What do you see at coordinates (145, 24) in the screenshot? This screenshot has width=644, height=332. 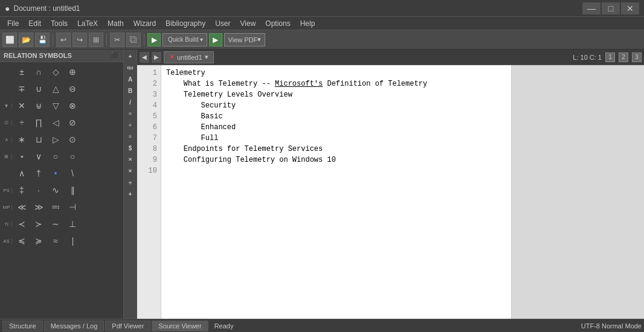 I see `menu-item-wizard: Wizard` at bounding box center [145, 24].